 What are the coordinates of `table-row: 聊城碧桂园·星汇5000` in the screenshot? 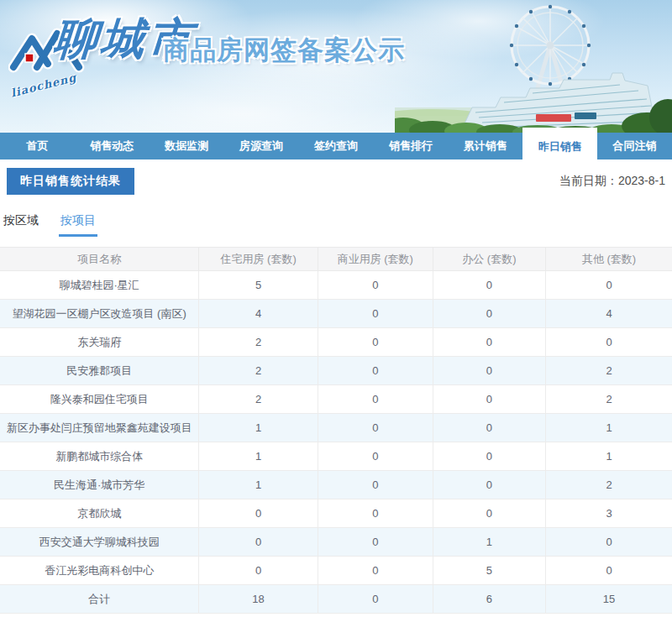 It's located at (336, 285).